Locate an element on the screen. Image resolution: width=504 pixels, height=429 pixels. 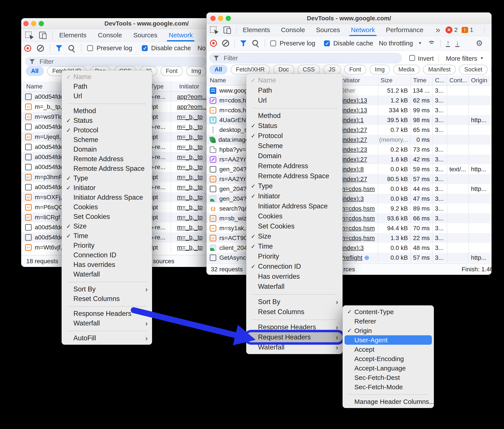
filter-chip: Fetch/XHR is located at coordinates (250, 70).